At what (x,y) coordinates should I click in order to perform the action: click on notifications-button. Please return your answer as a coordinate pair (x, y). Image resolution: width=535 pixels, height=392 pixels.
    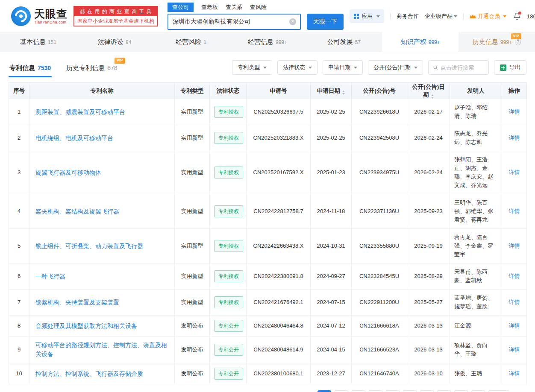
    Looking at the image, I should click on (517, 16).